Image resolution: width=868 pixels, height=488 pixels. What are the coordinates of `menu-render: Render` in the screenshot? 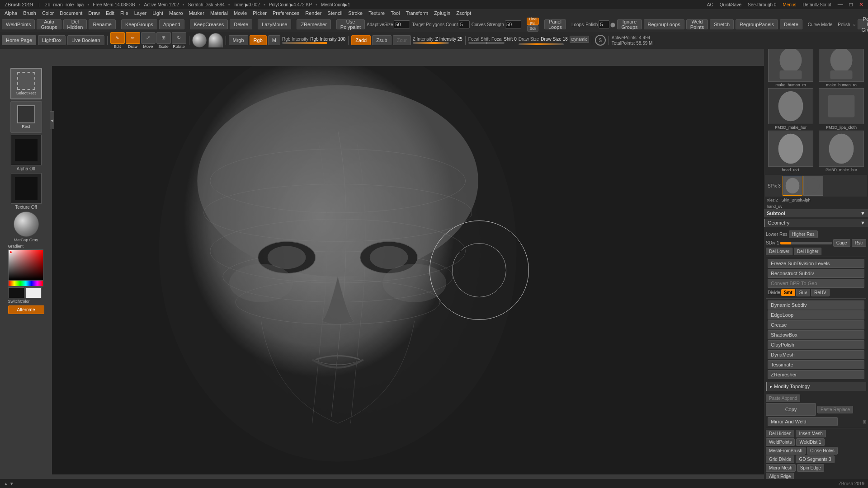 It's located at (313, 13).